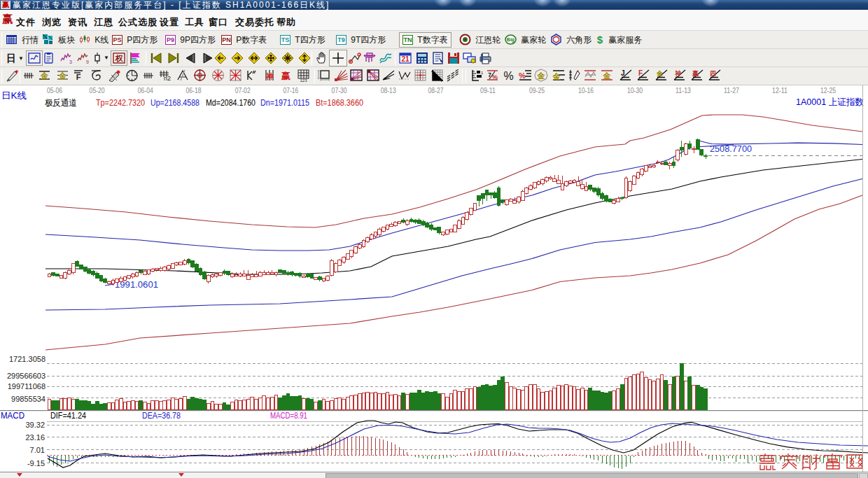  I want to click on svg-text: 07-30, so click(340, 90).